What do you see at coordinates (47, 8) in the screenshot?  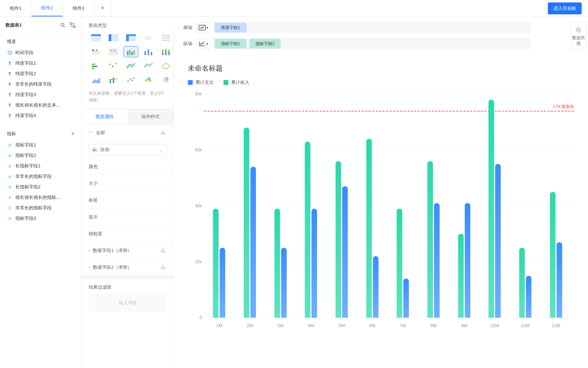 I see `tab-component-2: 组件2` at bounding box center [47, 8].